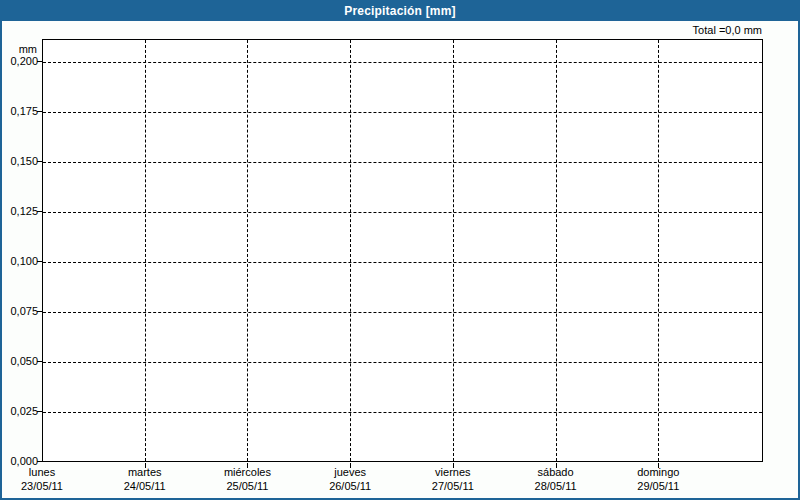 The height and width of the screenshot is (500, 800). Describe the element at coordinates (145, 486) in the screenshot. I see `day-date-label: 24/05/11` at that location.